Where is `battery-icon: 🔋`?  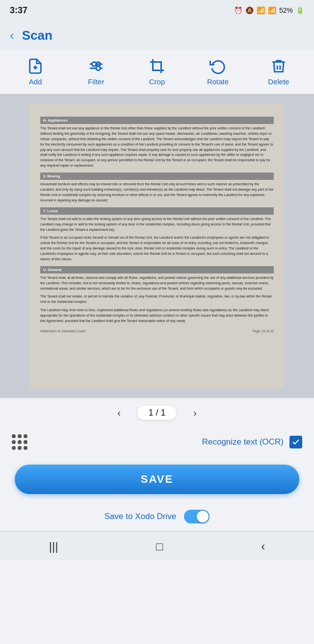
battery-icon: 🔋 is located at coordinates (300, 10).